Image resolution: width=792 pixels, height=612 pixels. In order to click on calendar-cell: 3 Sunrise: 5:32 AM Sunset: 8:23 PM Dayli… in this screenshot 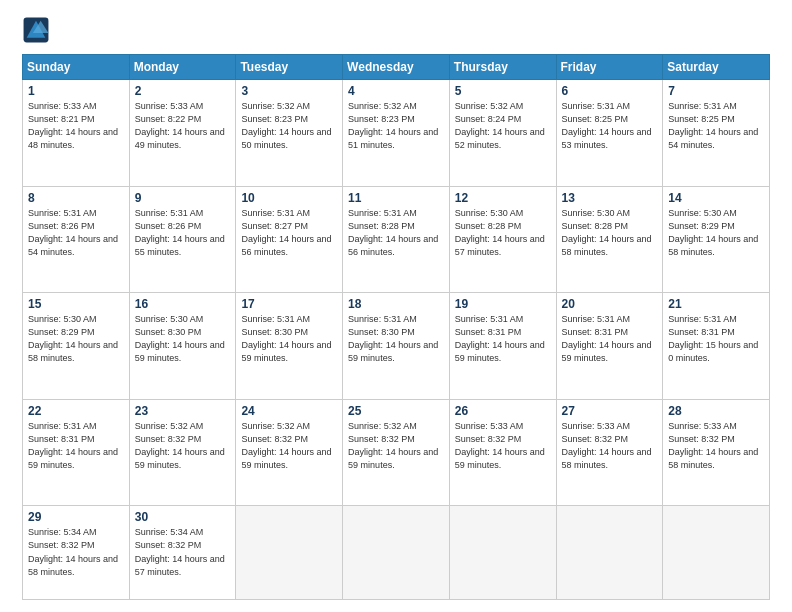, I will do `click(290, 134)`.